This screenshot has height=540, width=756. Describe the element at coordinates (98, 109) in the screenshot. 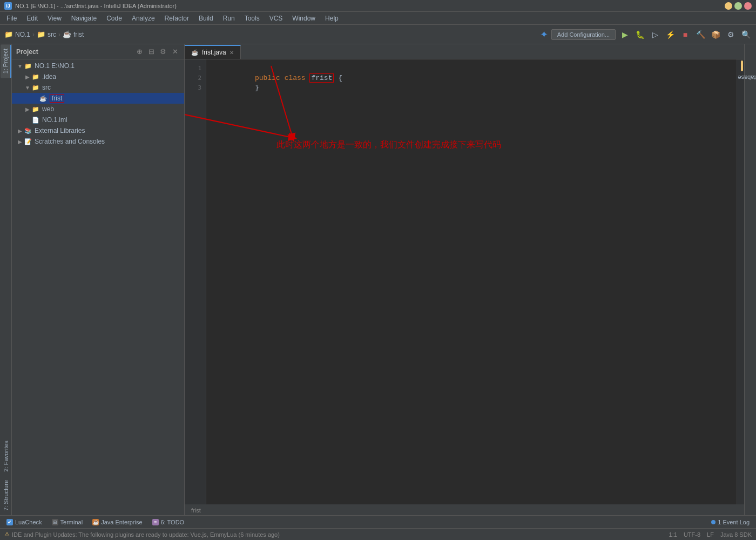

I see `tree-web-folder: ▶ 📁 web` at that location.